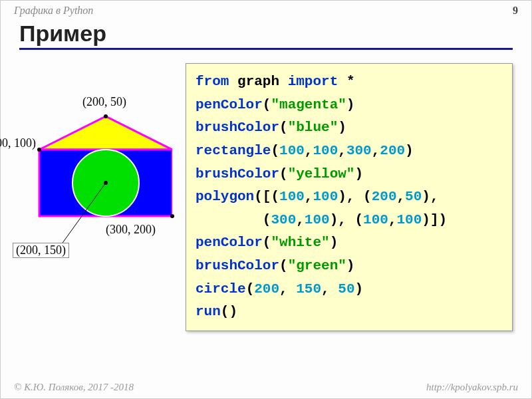 The image size is (532, 399). I want to click on code-line: rectangle(100,100,300,200), so click(349, 152).